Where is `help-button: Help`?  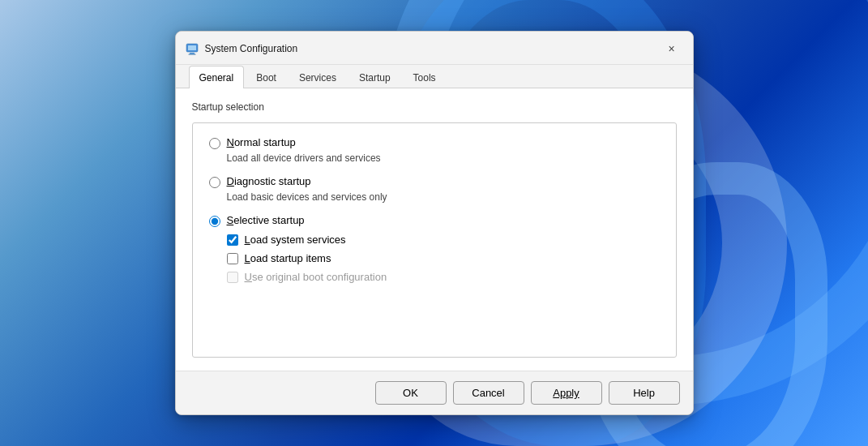 help-button: Help is located at coordinates (644, 392).